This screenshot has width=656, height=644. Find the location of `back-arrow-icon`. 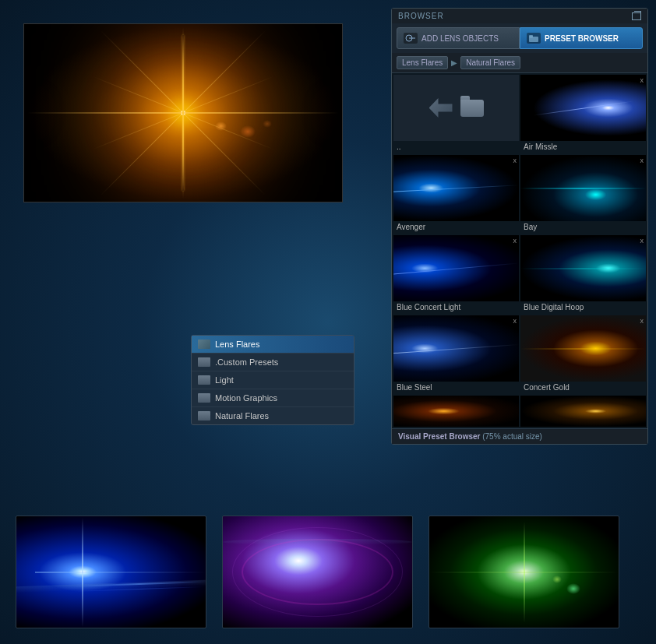

back-arrow-icon is located at coordinates (441, 107).